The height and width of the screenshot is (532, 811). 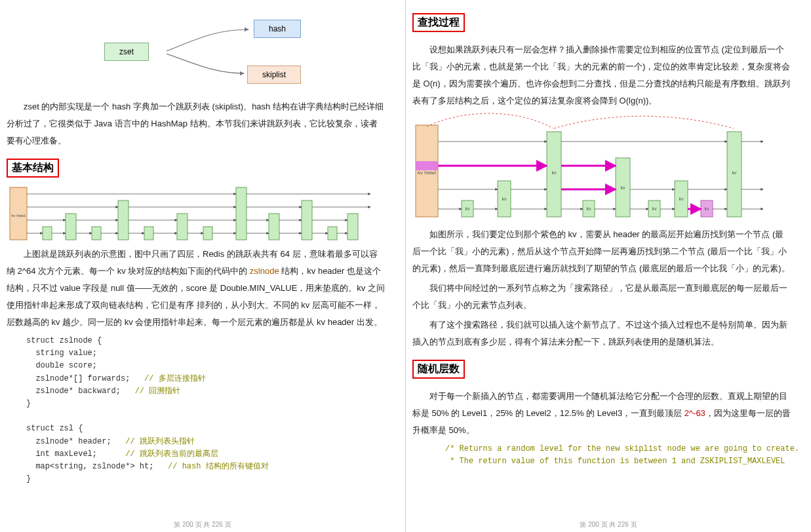 What do you see at coordinates (602, 297) in the screenshot?
I see `search-p3: 我们将中间经过的一系列节点称之为「搜索路径」，它是从最高层一直到最底层的每一层最…` at bounding box center [602, 297].